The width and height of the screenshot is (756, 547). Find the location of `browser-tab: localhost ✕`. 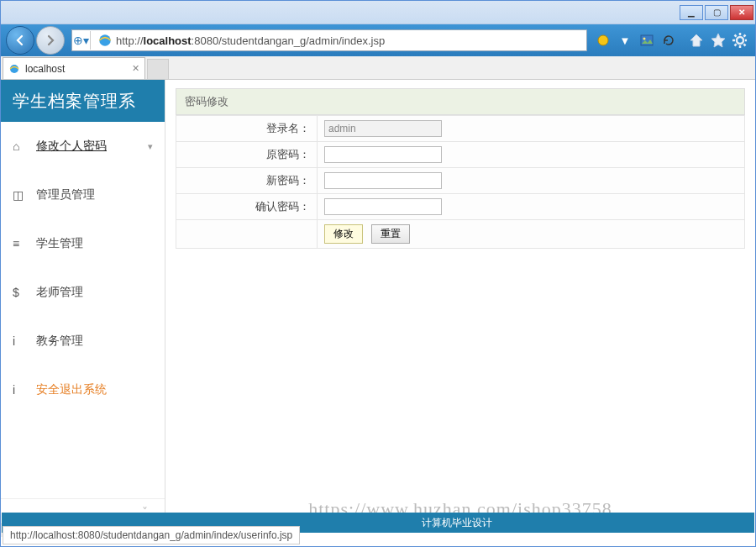

browser-tab: localhost ✕ is located at coordinates (74, 68).